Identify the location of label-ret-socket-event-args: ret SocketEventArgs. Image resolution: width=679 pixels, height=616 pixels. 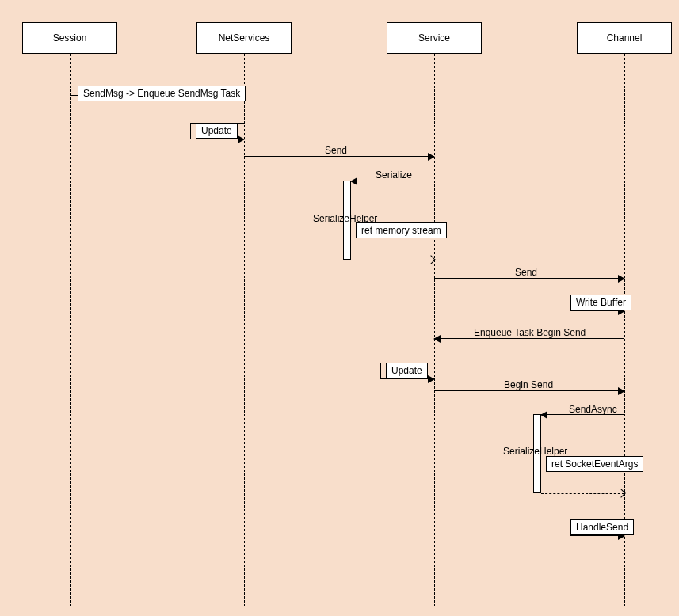
(594, 464).